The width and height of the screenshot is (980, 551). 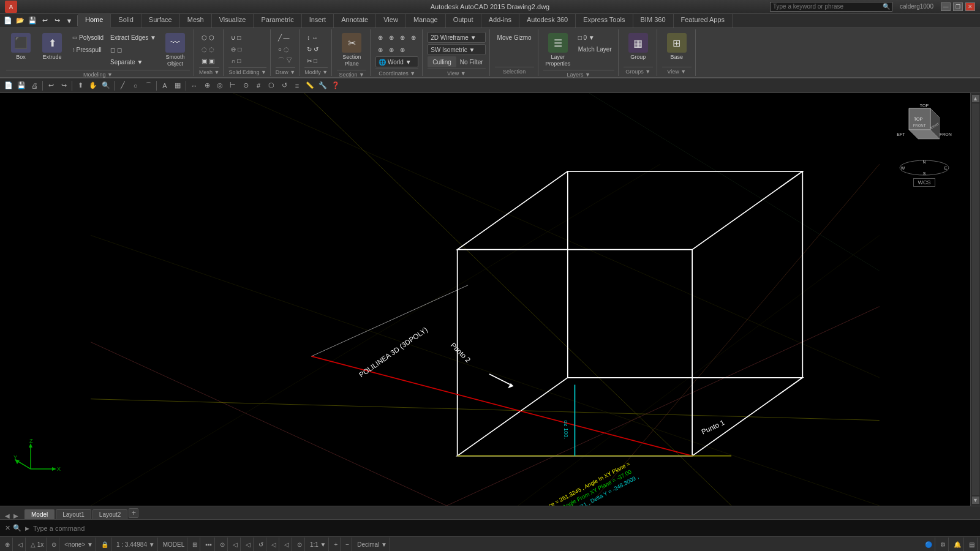 I want to click on box-btn: ⬛ Box, so click(x=21, y=47).